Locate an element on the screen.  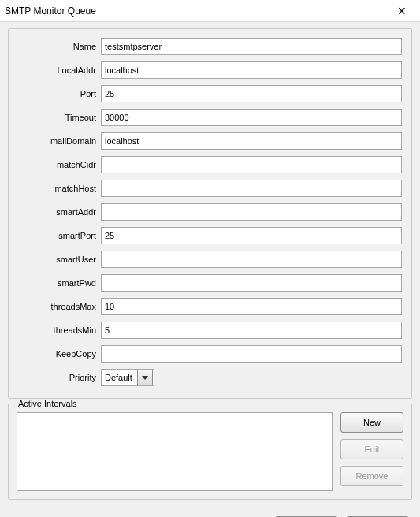
matchcidr-input is located at coordinates (251, 165).